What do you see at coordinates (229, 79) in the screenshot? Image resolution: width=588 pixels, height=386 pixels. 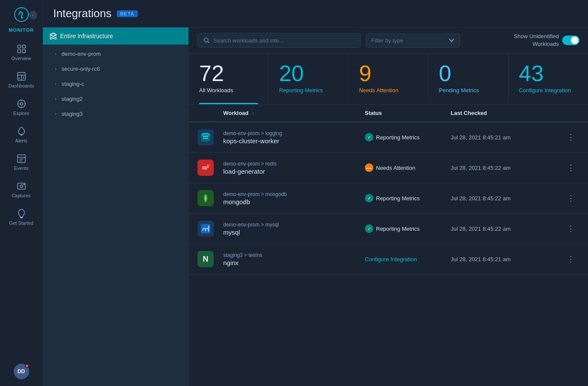 I see `metric-all-workloads: 72 All Workloads` at bounding box center [229, 79].